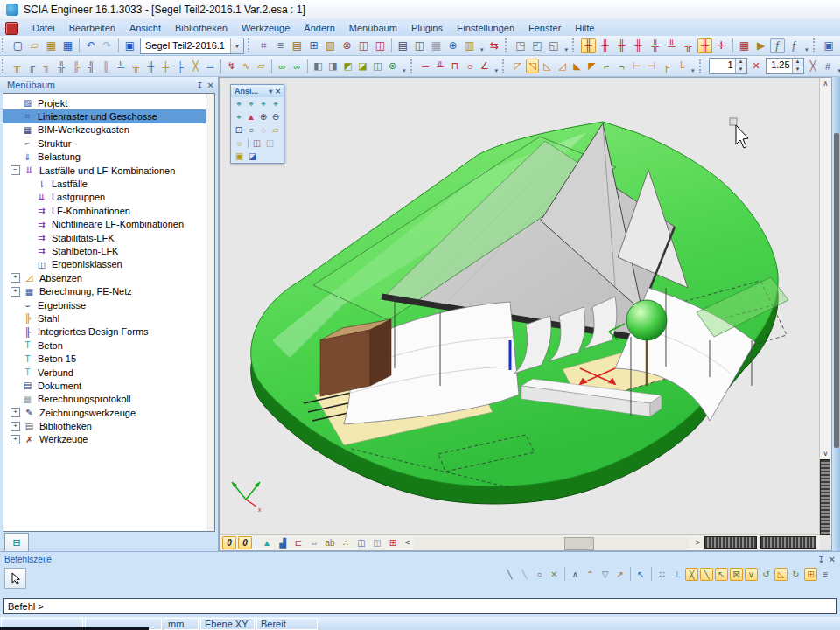 The height and width of the screenshot is (630, 840). Describe the element at coordinates (145, 28) in the screenshot. I see `menu-ansicht: Ansicht` at that location.